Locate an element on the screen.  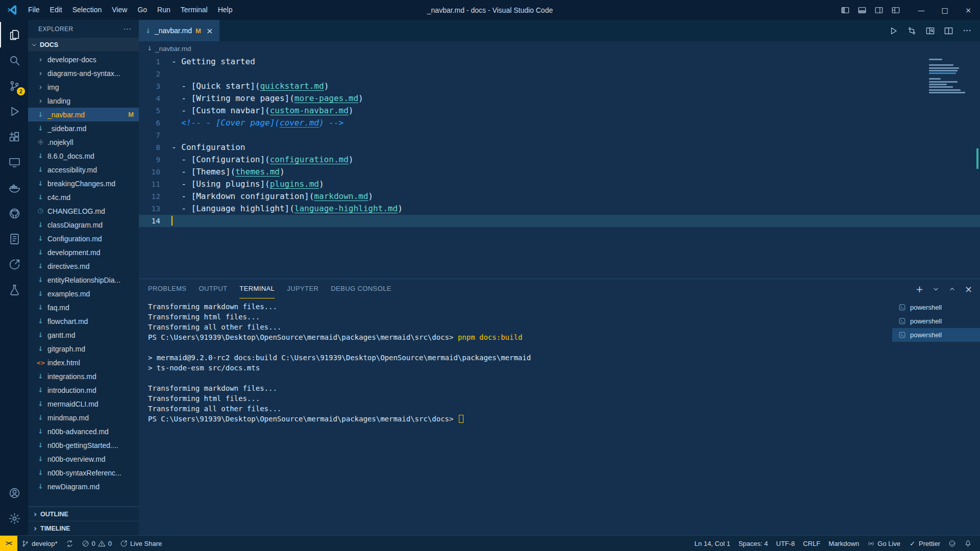
problems-status: 0 0 is located at coordinates (97, 543).